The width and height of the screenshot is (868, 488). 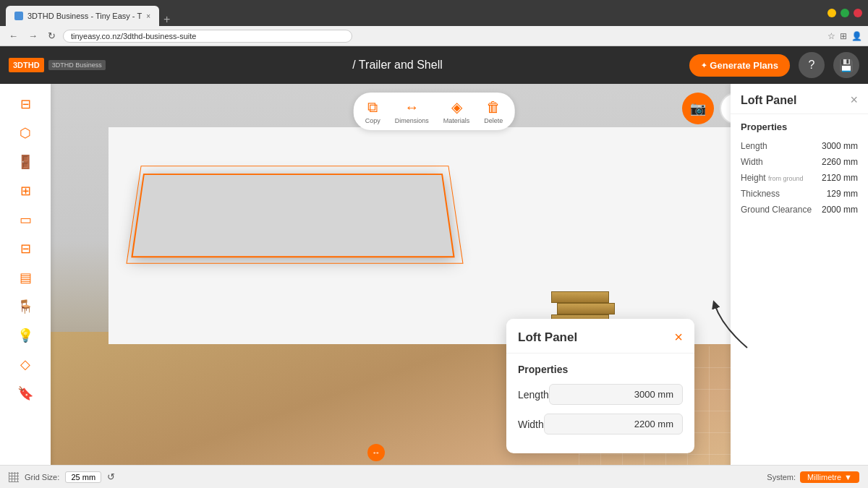 What do you see at coordinates (600, 386) in the screenshot?
I see `popup-panel: Loft Panel × Properties Length Width` at bounding box center [600, 386].